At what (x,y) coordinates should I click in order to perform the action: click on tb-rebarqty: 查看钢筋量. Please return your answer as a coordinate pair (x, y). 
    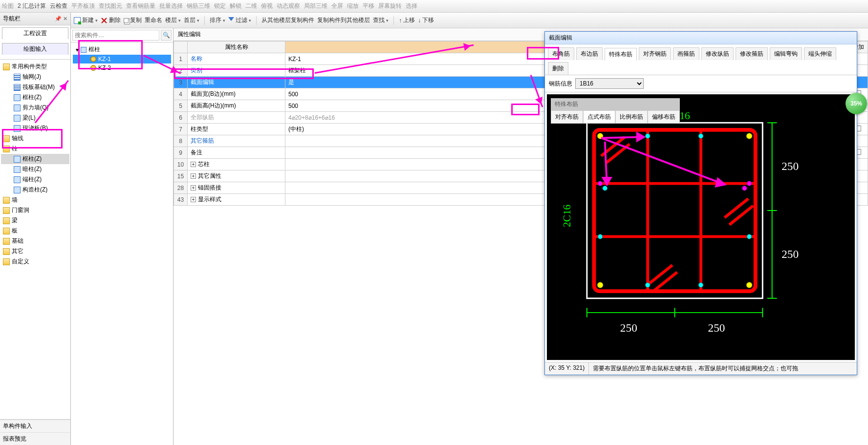
    Looking at the image, I should click on (141, 6).